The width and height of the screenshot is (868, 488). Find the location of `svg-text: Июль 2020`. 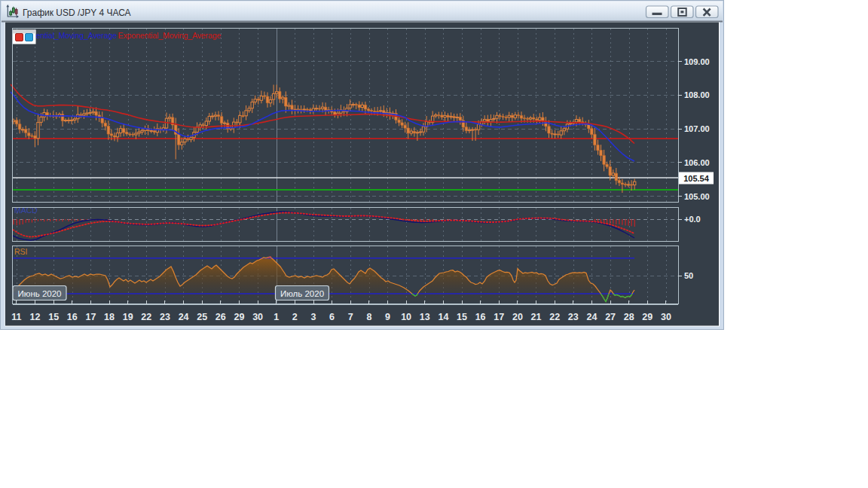

svg-text: Июль 2020 is located at coordinates (302, 294).